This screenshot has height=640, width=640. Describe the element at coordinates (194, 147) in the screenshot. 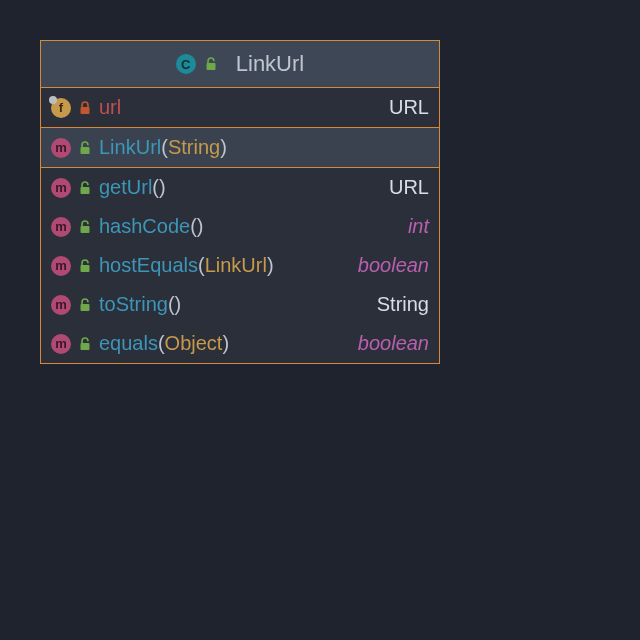

I see `ctor-params: String` at that location.